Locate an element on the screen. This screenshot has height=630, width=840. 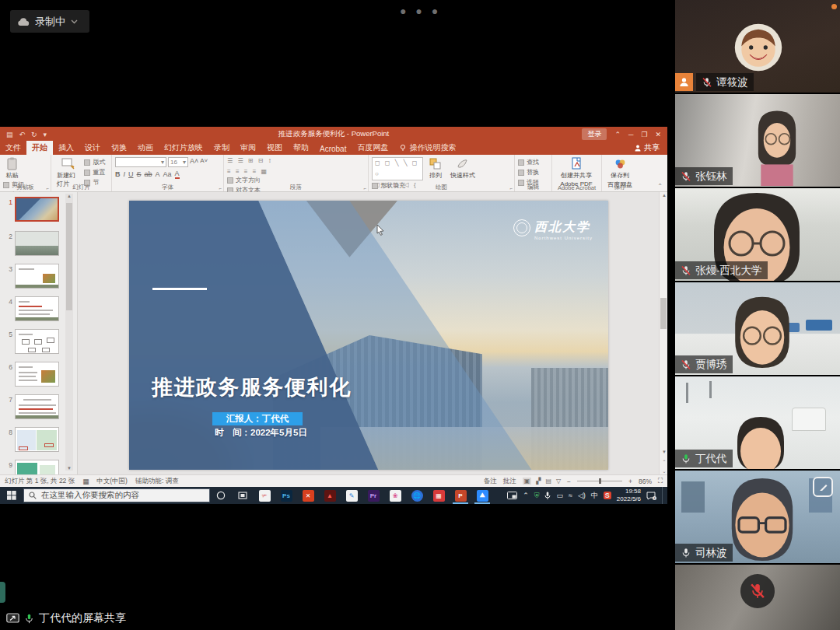
reading-view-icon: ▤ is located at coordinates (548, 481).